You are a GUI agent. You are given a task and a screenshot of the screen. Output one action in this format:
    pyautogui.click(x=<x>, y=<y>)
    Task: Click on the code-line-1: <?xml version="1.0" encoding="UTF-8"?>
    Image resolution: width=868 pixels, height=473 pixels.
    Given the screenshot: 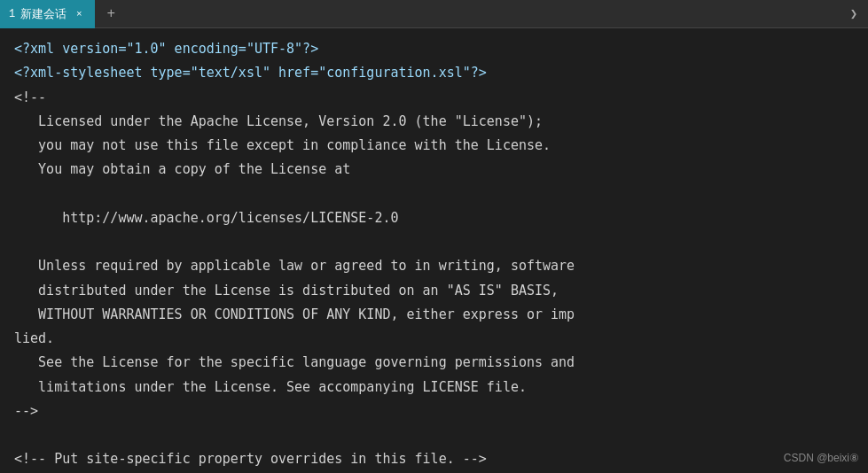 What is the action you would take?
    pyautogui.click(x=434, y=50)
    